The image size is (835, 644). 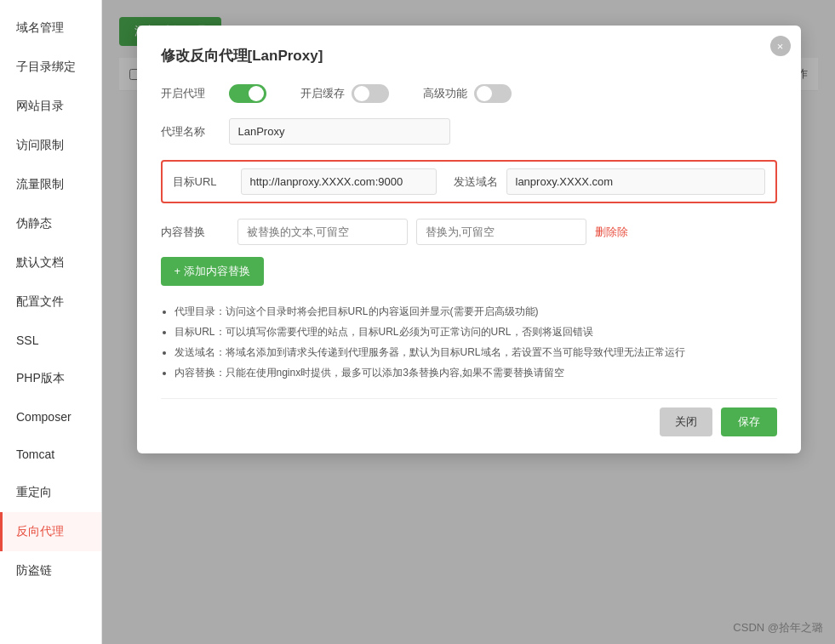 I want to click on sidebar-item-redirect: 重定向, so click(x=51, y=493).